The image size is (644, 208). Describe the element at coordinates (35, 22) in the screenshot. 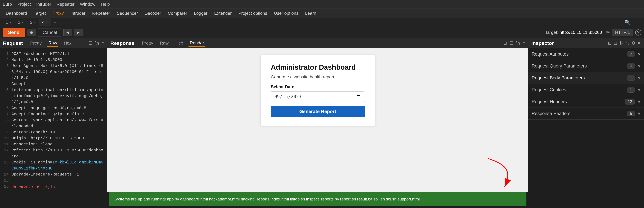

I see `tab-3-close: ×` at that location.